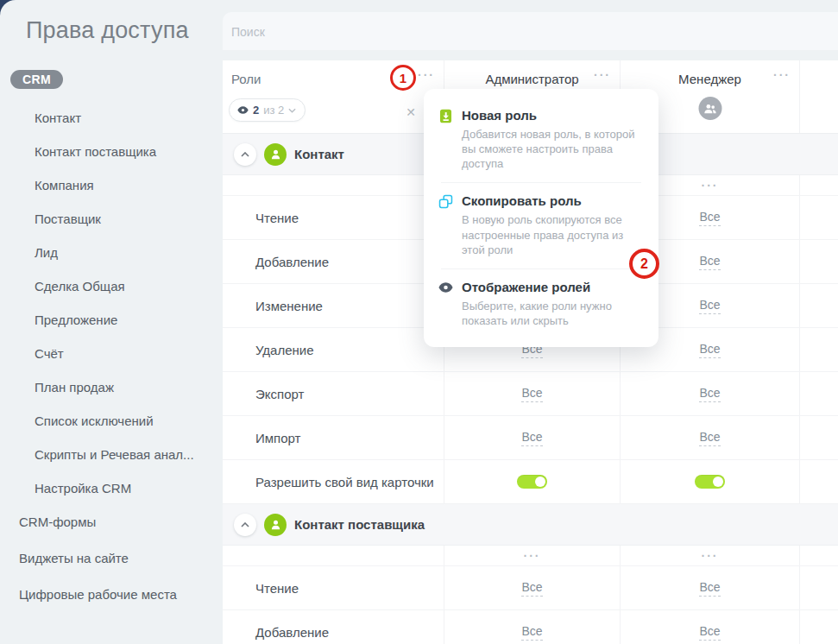 This screenshot has height=644, width=838. Describe the element at coordinates (446, 224) in the screenshot. I see `copy-role-icon` at that location.